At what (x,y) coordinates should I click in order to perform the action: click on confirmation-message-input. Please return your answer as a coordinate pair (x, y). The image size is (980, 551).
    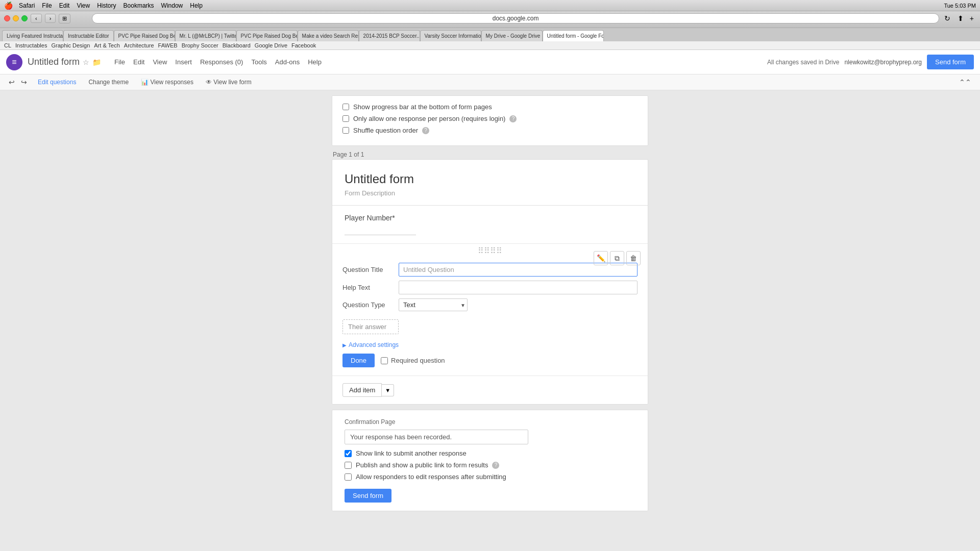
    Looking at the image, I should click on (436, 437).